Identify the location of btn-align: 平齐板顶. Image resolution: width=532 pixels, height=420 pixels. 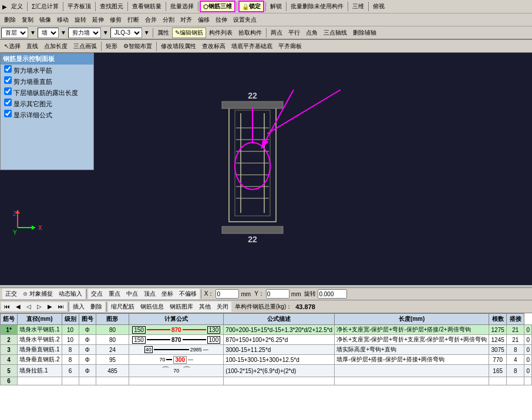
(79, 6).